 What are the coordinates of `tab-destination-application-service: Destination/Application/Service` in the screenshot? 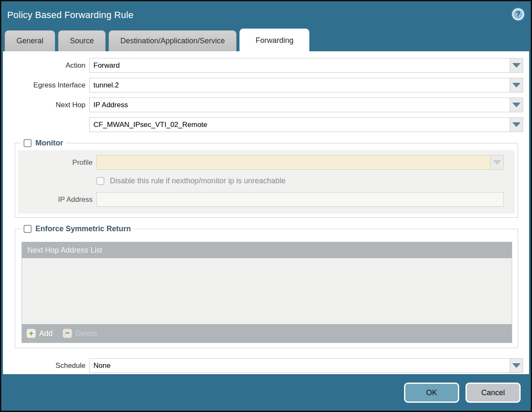 It's located at (173, 41).